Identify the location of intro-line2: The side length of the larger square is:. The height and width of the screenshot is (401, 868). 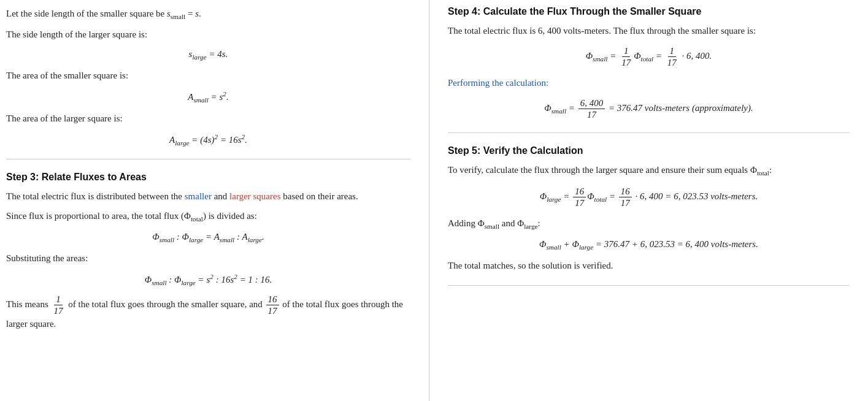
(209, 34).